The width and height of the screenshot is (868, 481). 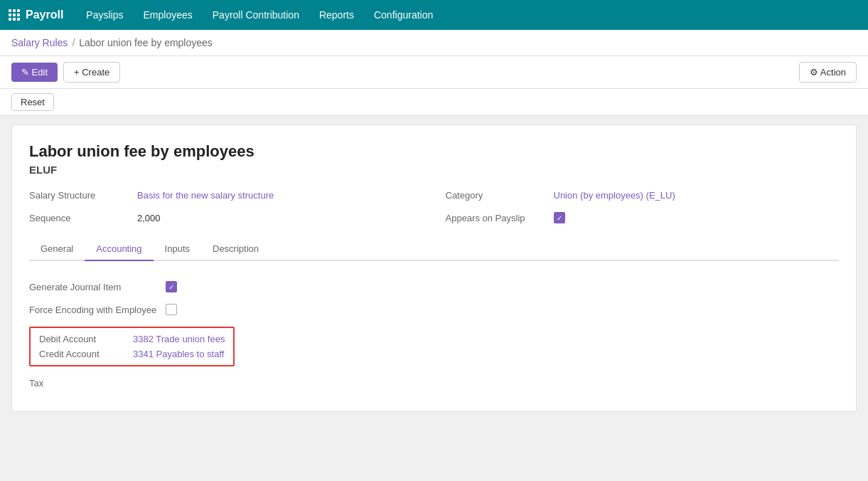 I want to click on debit-account-row: Debit Account 3382 Trade union fees, so click(x=132, y=339).